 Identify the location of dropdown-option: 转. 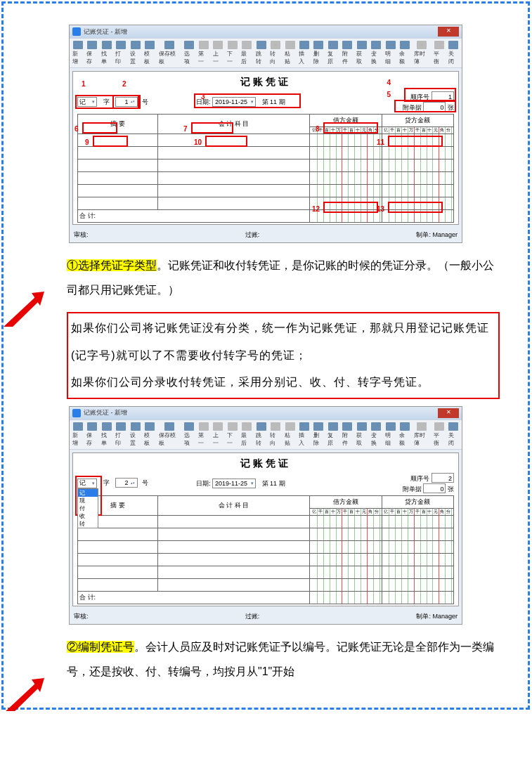
(88, 524).